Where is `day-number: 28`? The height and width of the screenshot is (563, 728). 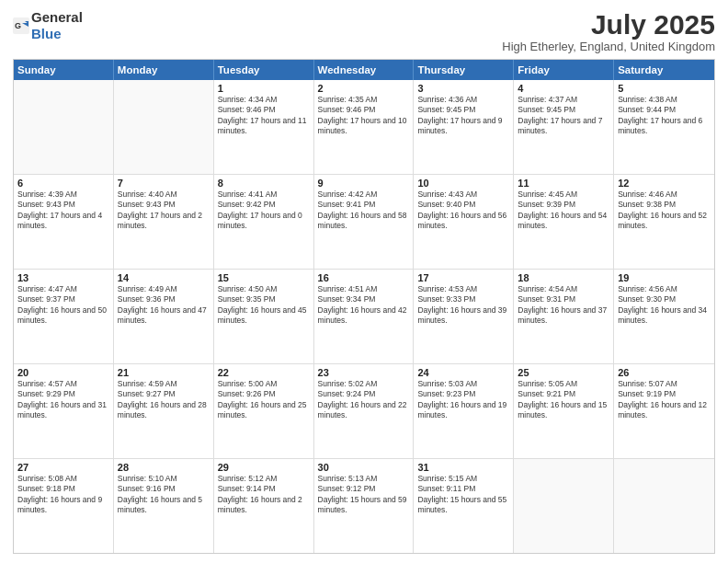
day-number: 28 is located at coordinates (164, 467).